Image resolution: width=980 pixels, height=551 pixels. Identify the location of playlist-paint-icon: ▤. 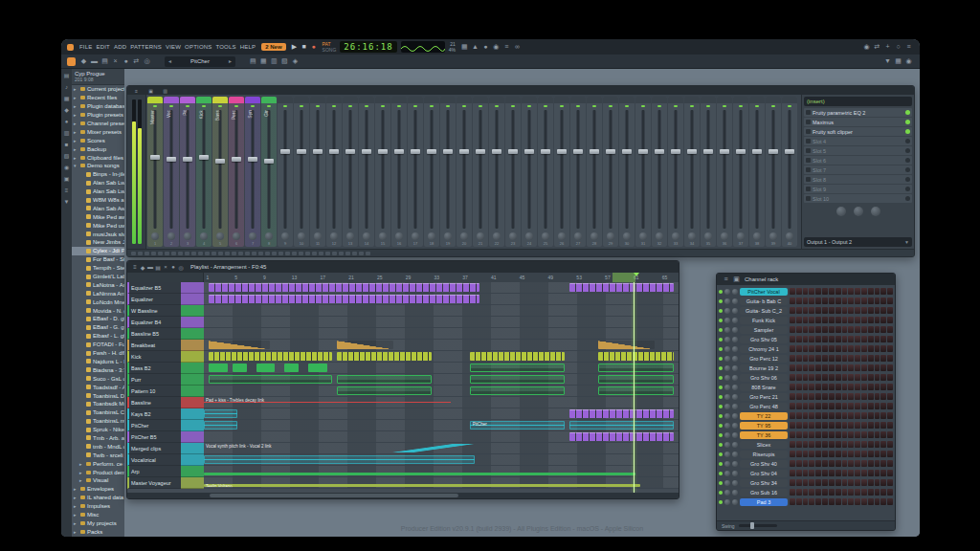
(158, 268).